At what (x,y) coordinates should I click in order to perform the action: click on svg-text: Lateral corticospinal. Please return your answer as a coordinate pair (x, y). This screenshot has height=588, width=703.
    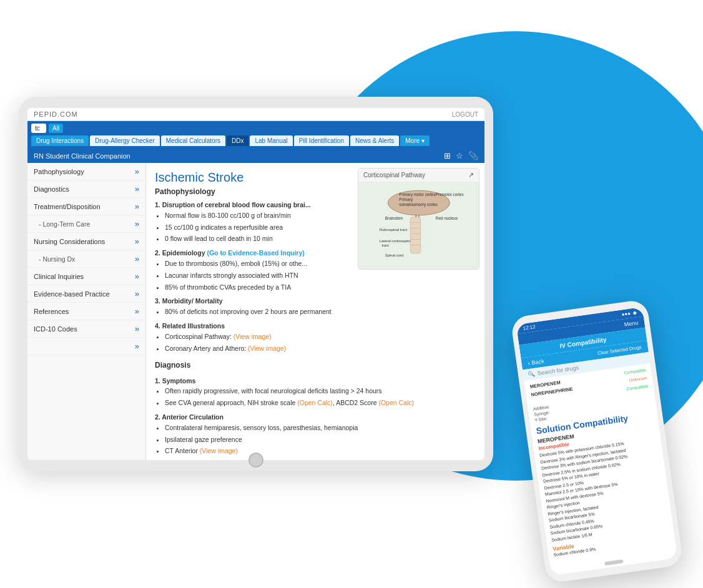
    Looking at the image, I should click on (396, 241).